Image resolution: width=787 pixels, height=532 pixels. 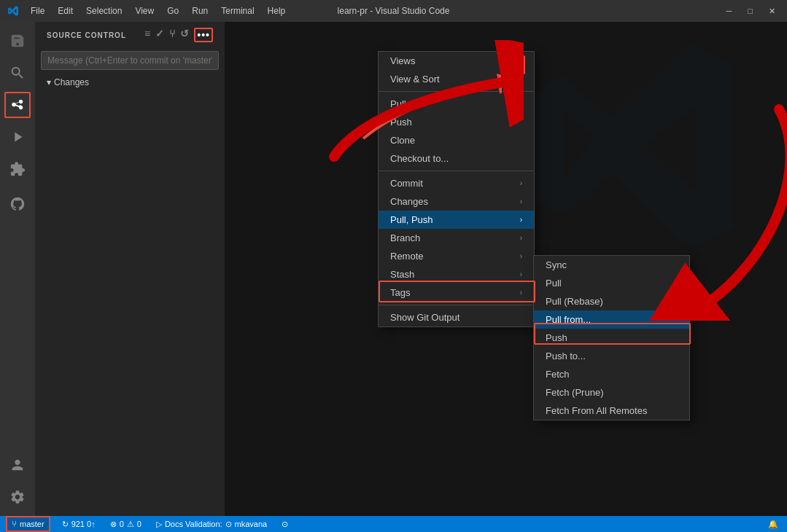 What do you see at coordinates (394, 11) in the screenshot?
I see `window-title: learn-pr - Visual Studio Code` at bounding box center [394, 11].